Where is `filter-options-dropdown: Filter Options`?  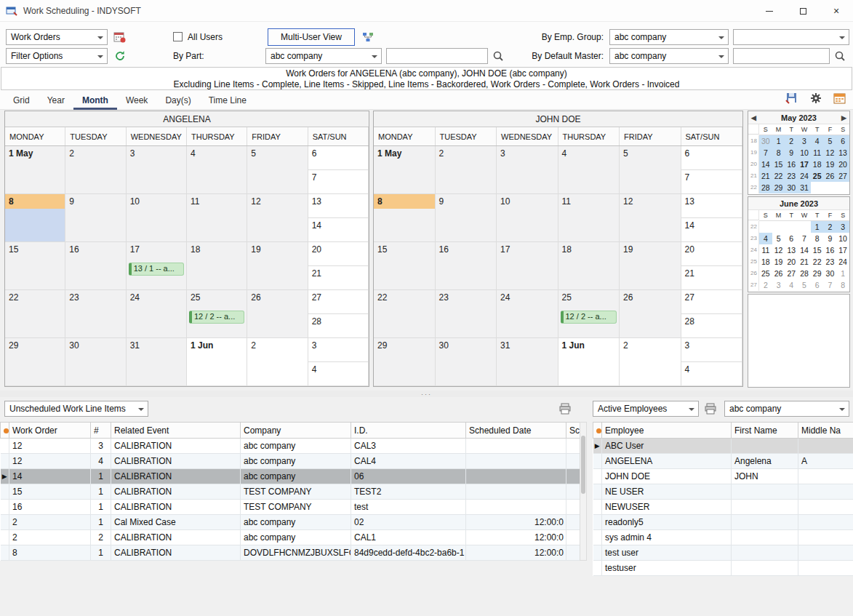
filter-options-dropdown: Filter Options is located at coordinates (57, 56).